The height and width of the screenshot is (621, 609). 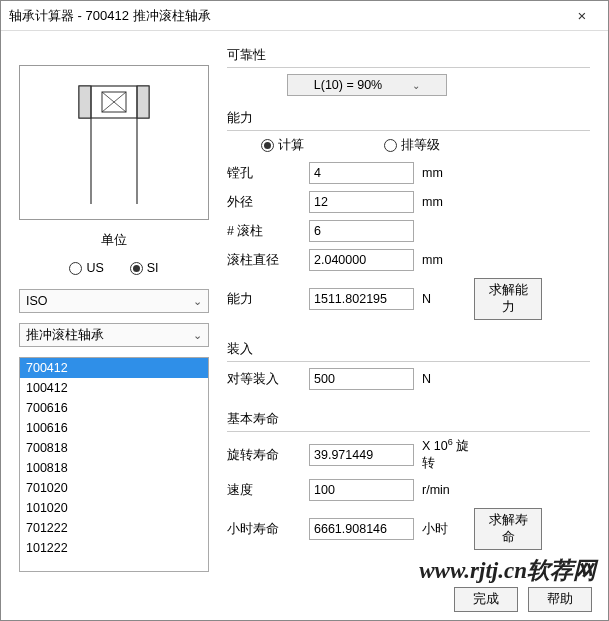 I want to click on revlife-label: 旋转寿命, so click(x=268, y=456).